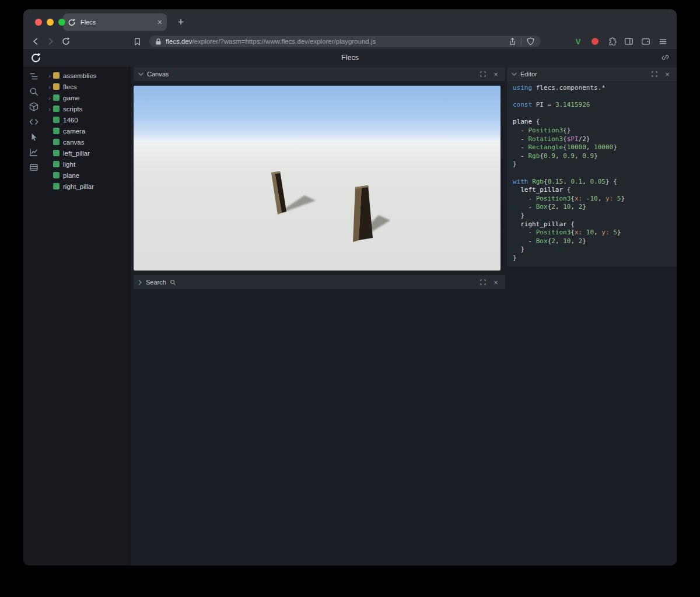 The height and width of the screenshot is (597, 700). What do you see at coordinates (546, 139) in the screenshot?
I see `code-token: Rotation3` at bounding box center [546, 139].